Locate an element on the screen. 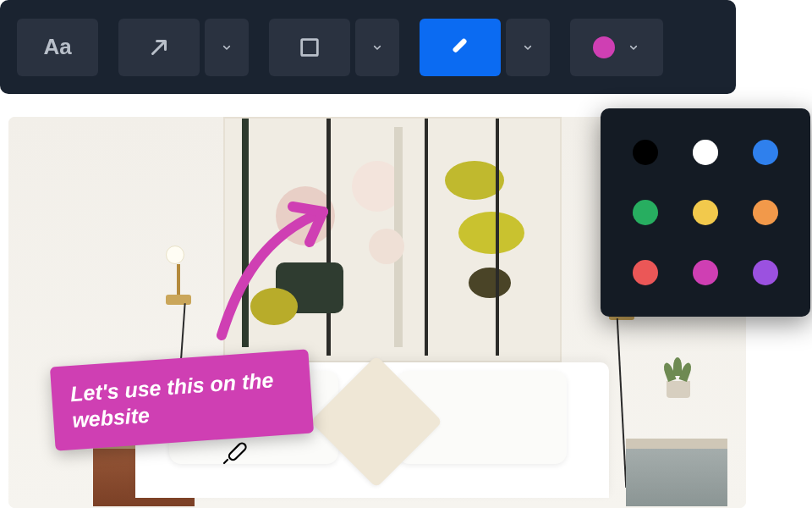 This screenshot has width=812, height=508. shape-tool-button is located at coordinates (310, 47).